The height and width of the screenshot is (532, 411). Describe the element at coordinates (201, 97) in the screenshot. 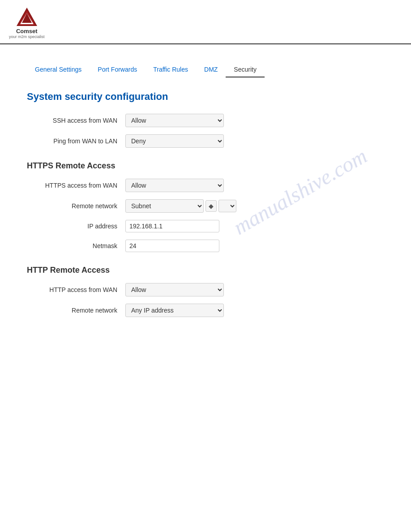

I see `page-title: System security configuration` at that location.